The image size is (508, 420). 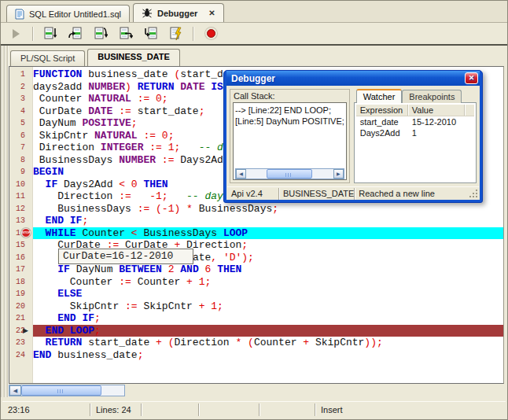 What do you see at coordinates (436, 133) in the screenshot?
I see `watch-value: 1` at bounding box center [436, 133].